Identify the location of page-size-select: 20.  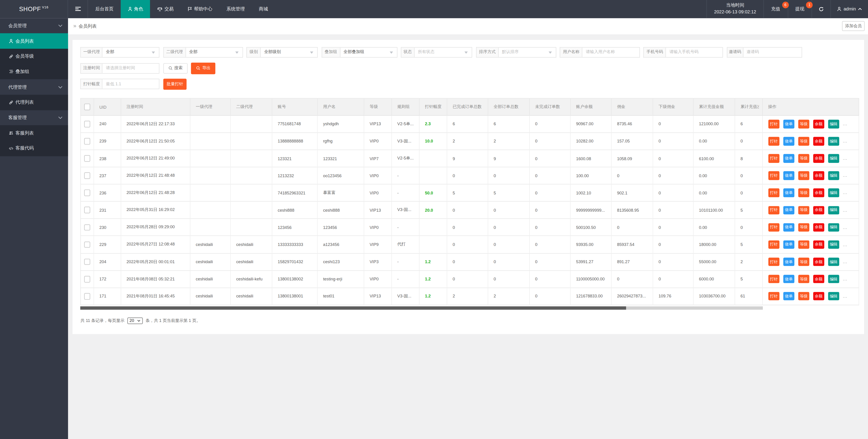
(135, 321).